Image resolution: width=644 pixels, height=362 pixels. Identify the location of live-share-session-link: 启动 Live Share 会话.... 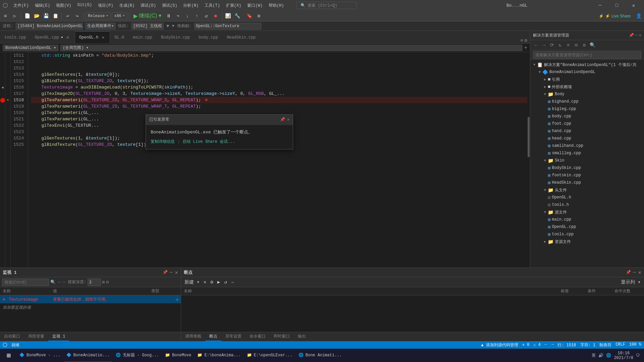
(209, 142).